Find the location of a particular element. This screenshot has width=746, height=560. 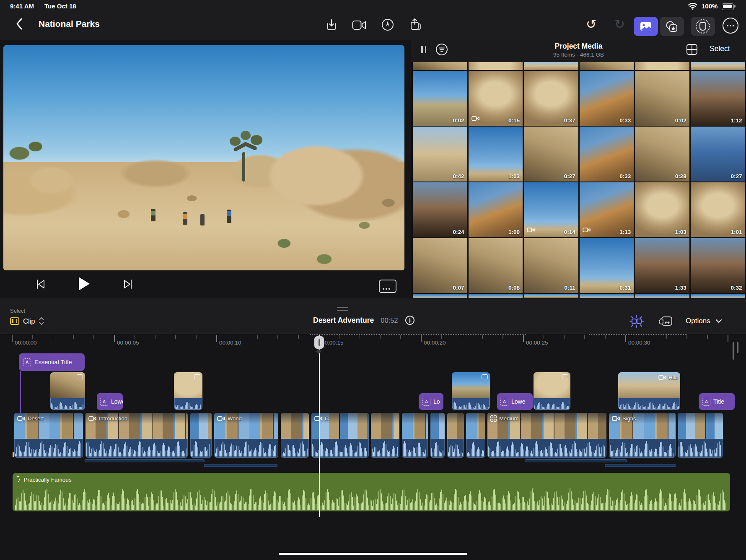

media-thumbnail: 0:07 is located at coordinates (440, 266).